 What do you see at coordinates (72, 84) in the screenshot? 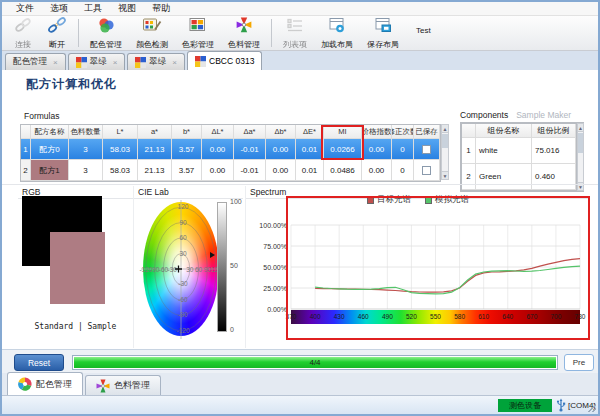
I see `page-title: 配方计算和优化` at bounding box center [72, 84].